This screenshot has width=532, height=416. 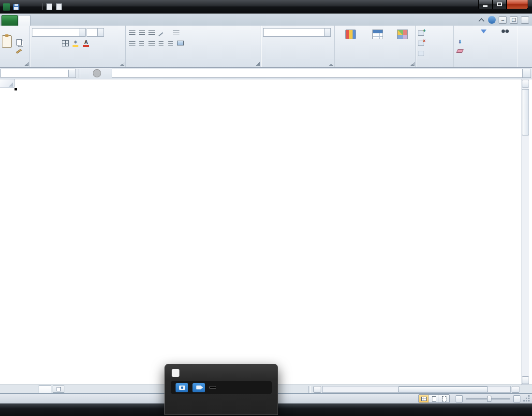 What do you see at coordinates (82, 32) in the screenshot?
I see `font-name-dropdown-icon` at bounding box center [82, 32].